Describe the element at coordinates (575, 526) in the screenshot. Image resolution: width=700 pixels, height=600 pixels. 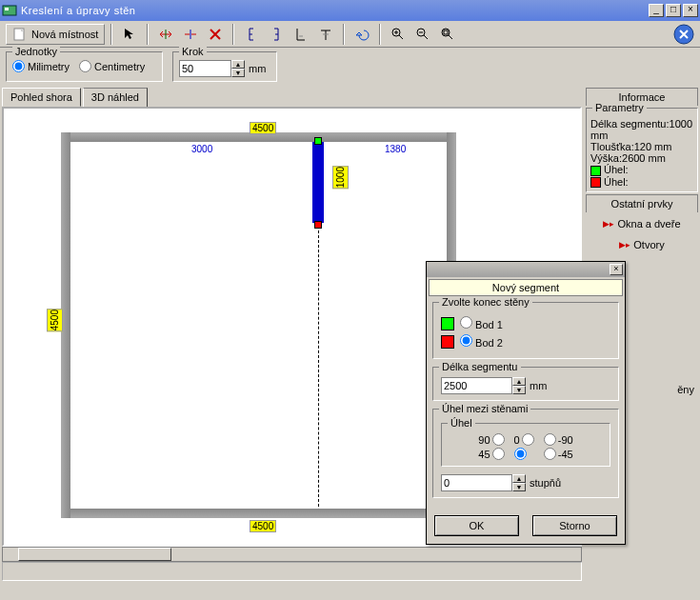
I see `cancel-button: Storno` at that location.